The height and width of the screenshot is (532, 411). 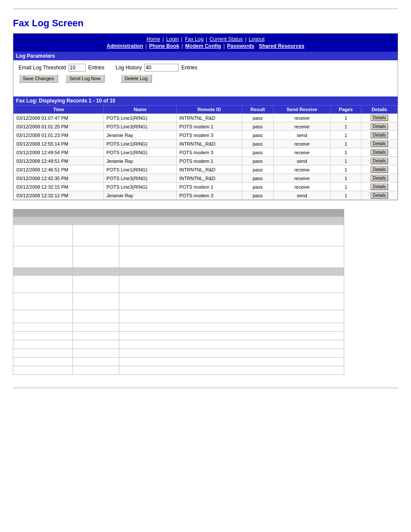 I want to click on cell-remote_id: POTS modem 1, so click(x=209, y=187).